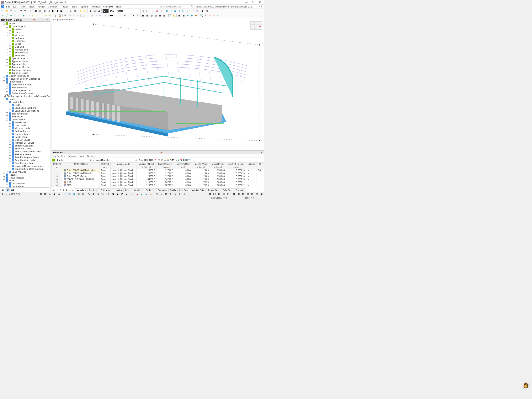 The image size is (532, 399). What do you see at coordinates (152, 160) in the screenshot?
I see `row-dup-icon: ▧` at bounding box center [152, 160].